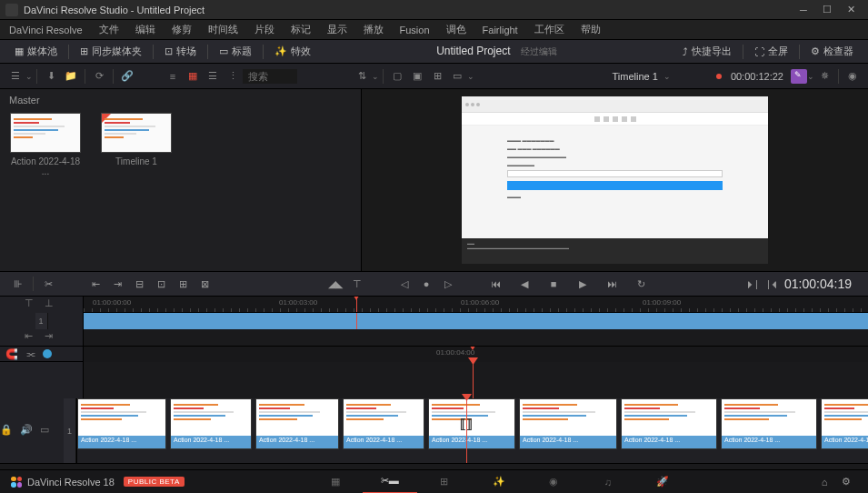 The image size is (868, 493). What do you see at coordinates (827, 10) in the screenshot?
I see `maximize-button: ☐` at bounding box center [827, 10].